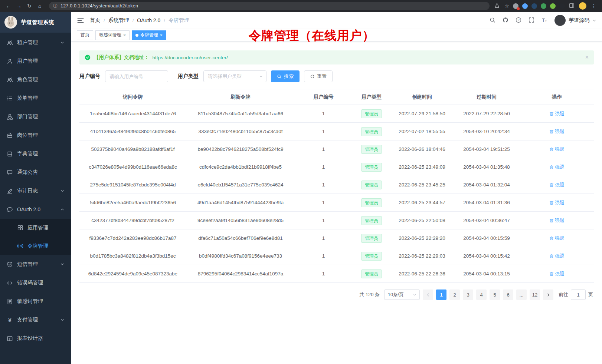 This screenshot has width=602, height=364. I want to click on tab-label: 敏感词管理, so click(110, 35).